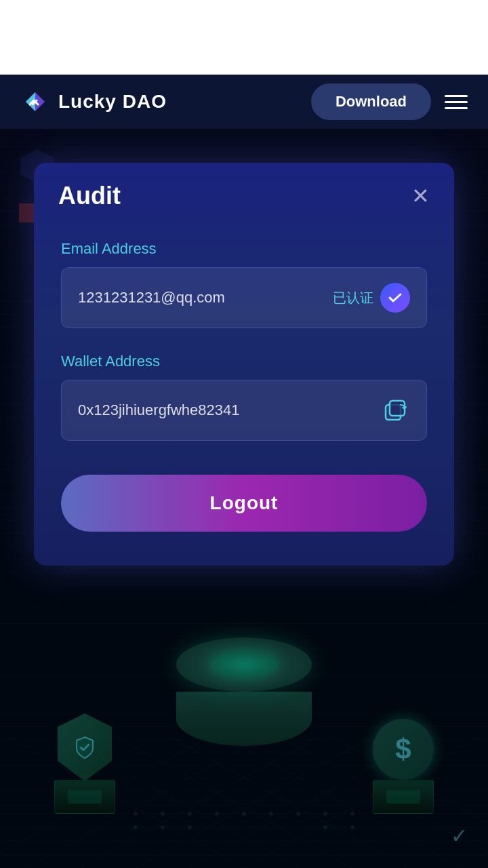  What do you see at coordinates (35, 102) in the screenshot?
I see `logo-icon` at bounding box center [35, 102].